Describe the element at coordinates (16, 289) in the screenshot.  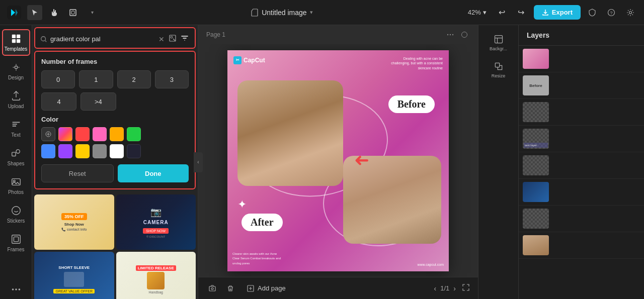
I see `sidebar-item-more` at that location.